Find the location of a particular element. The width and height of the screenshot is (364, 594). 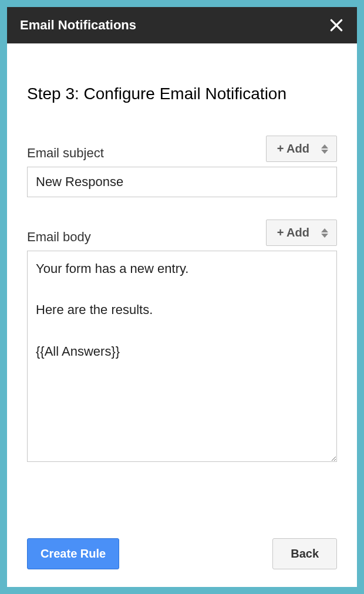

back-button: Back is located at coordinates (305, 554).